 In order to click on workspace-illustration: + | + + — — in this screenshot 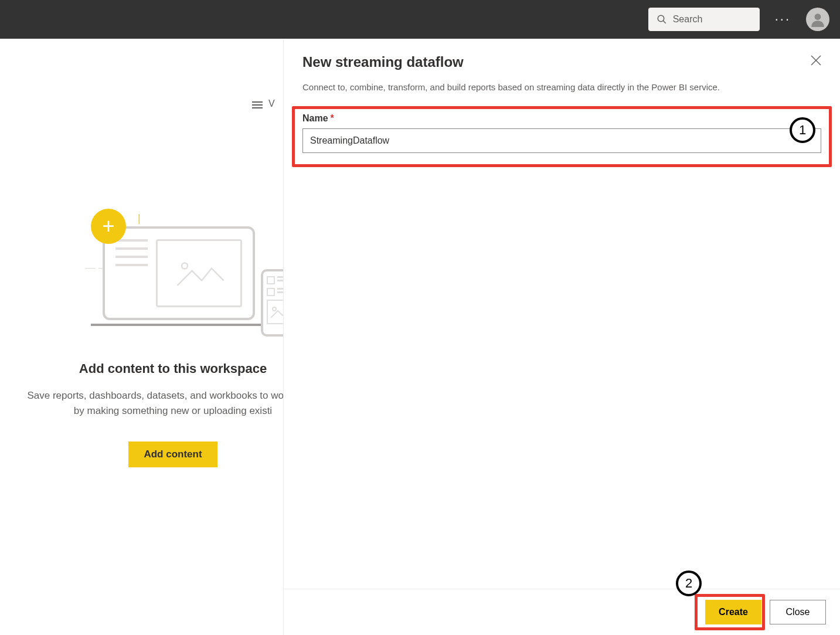, I will do `click(173, 276)`.